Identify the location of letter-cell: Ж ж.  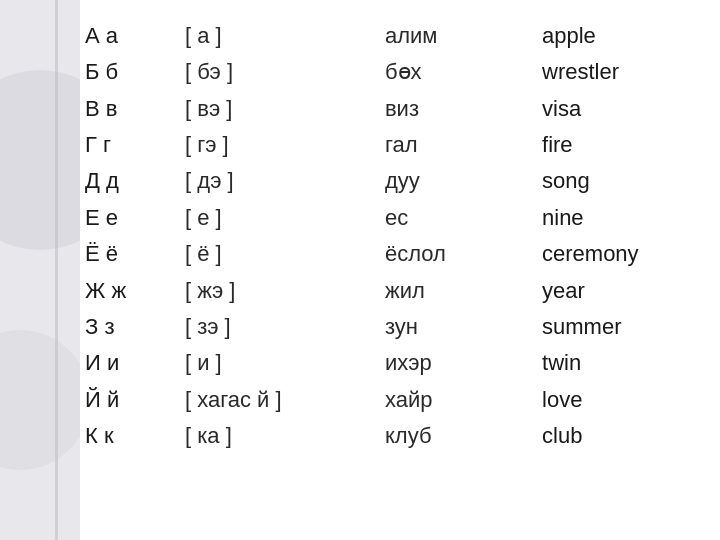
(135, 291).